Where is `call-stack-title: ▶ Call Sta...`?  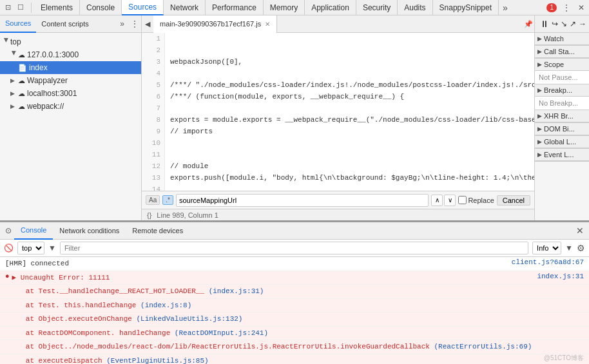 call-stack-title: ▶ Call Sta... is located at coordinates (562, 52).